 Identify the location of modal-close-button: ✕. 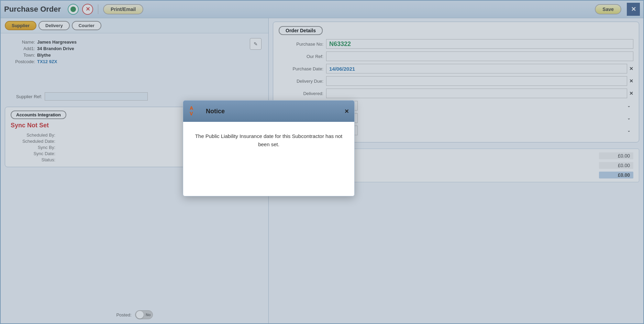
(346, 111).